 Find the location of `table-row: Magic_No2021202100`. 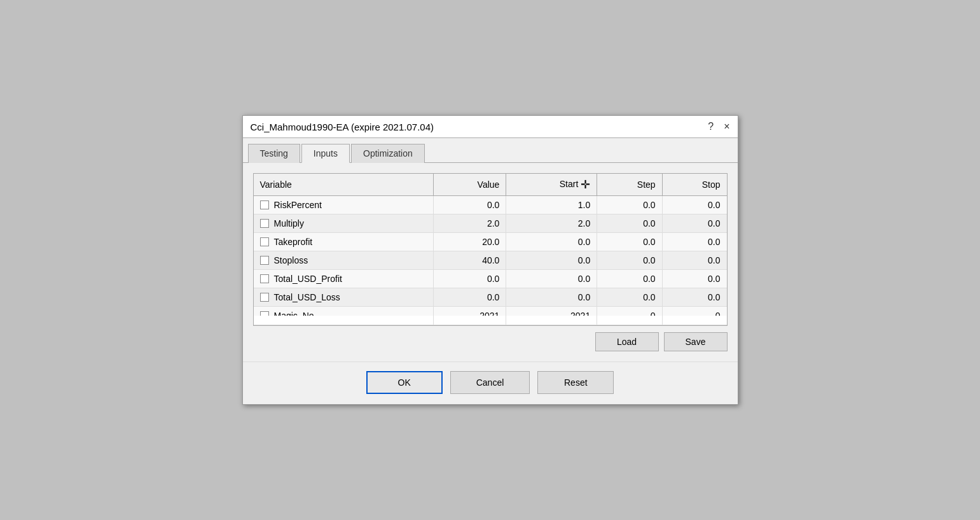

table-row: Magic_No2021202100 is located at coordinates (490, 316).